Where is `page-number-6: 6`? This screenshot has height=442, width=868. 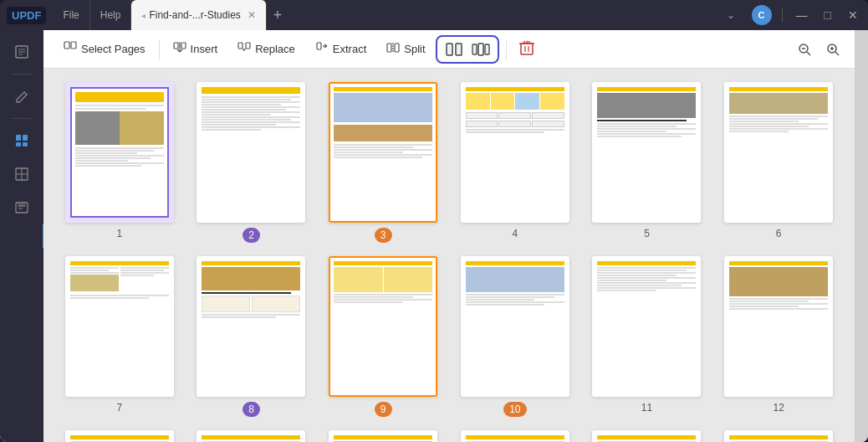
page-number-6: 6 is located at coordinates (779, 234).